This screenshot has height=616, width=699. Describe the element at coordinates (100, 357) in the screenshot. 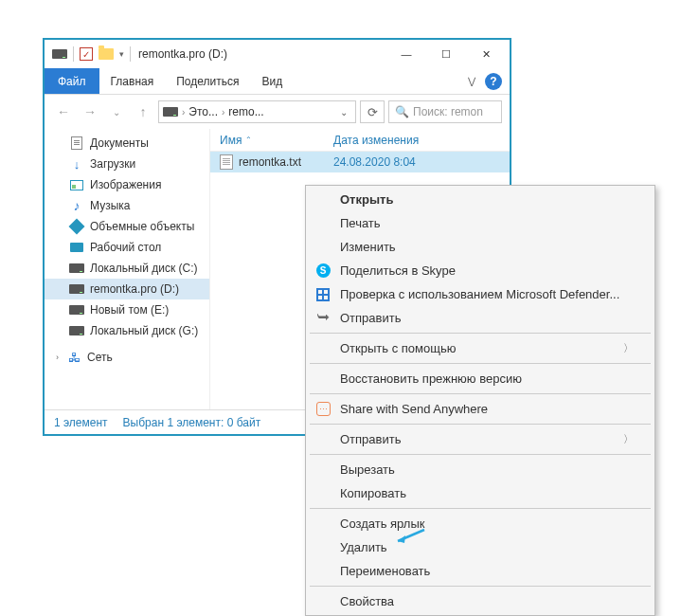

I see `sidebar-label: Сеть` at that location.